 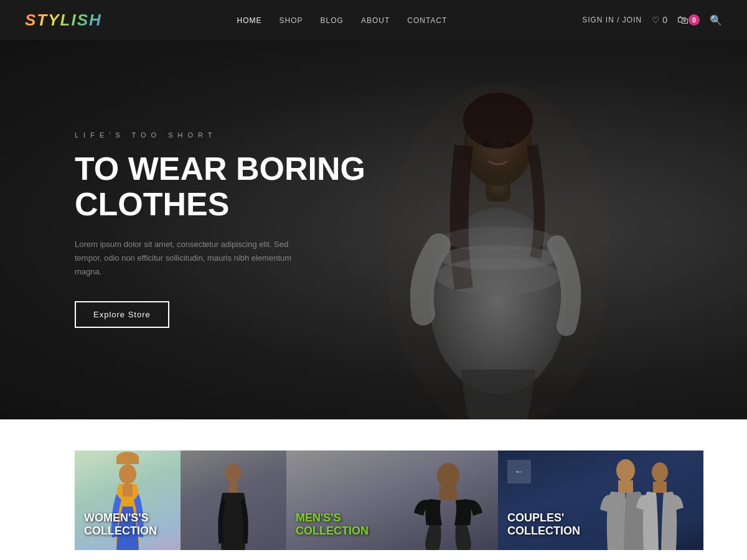 What do you see at coordinates (332, 525) in the screenshot?
I see `mens-label: Men's's Collection` at bounding box center [332, 525].